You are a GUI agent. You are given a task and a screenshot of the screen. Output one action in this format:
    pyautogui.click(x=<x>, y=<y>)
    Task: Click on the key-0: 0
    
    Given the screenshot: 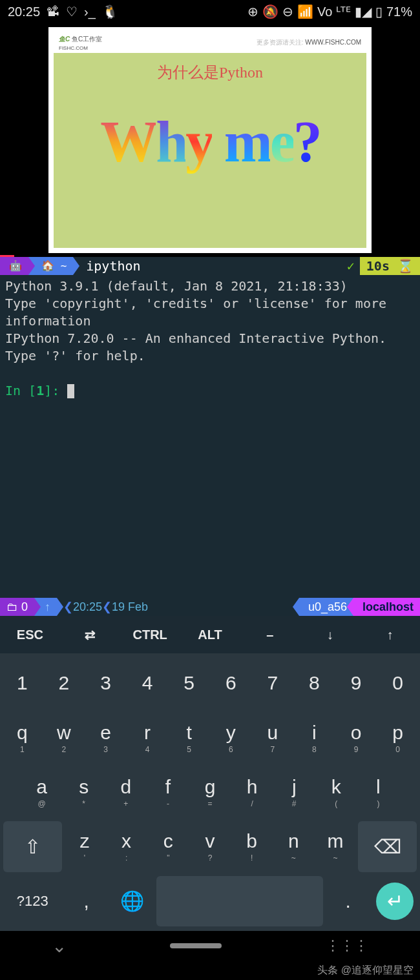 What is the action you would take?
    pyautogui.click(x=398, y=683)
    